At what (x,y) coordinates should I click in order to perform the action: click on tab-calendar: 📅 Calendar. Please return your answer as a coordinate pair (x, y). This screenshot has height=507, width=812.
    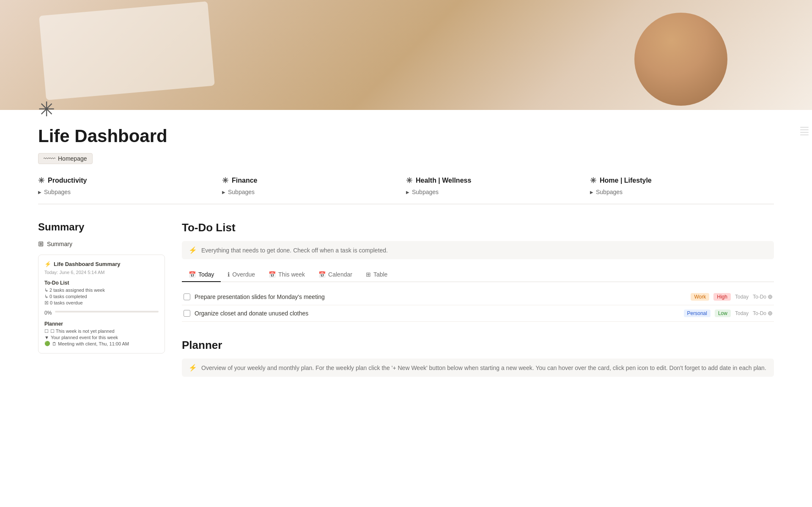
    Looking at the image, I should click on (335, 275).